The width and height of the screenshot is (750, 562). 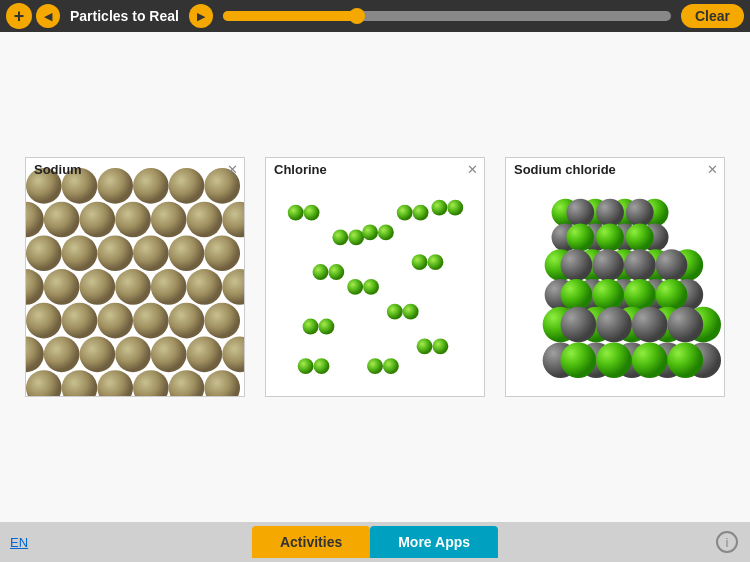 What do you see at coordinates (375, 542) in the screenshot?
I see `bottom-bar: EN Activities More Apps i` at bounding box center [375, 542].